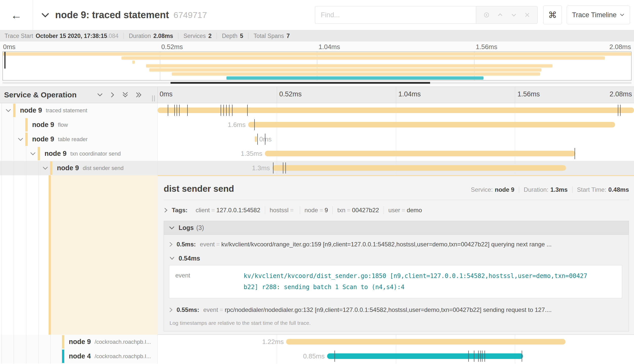 This screenshot has height=364, width=634. Describe the element at coordinates (100, 95) in the screenshot. I see `collapse-one-icon` at that location.